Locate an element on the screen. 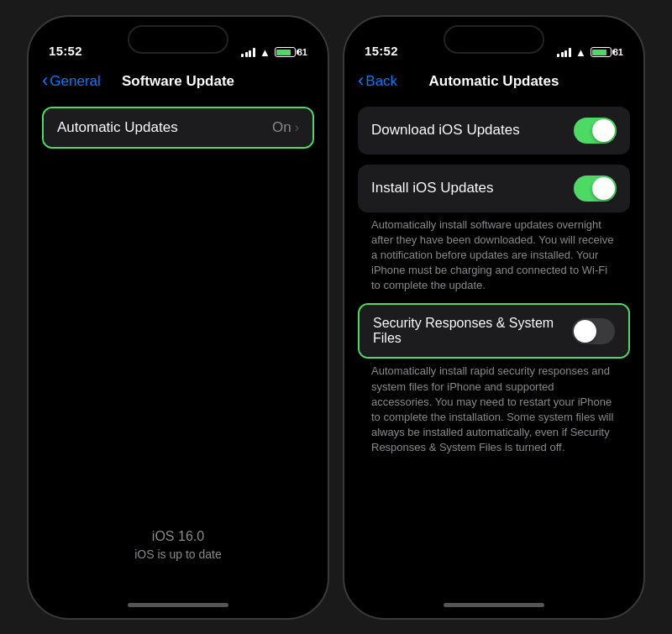  download-ios-label: Download iOS Updates is located at coordinates (472, 130).